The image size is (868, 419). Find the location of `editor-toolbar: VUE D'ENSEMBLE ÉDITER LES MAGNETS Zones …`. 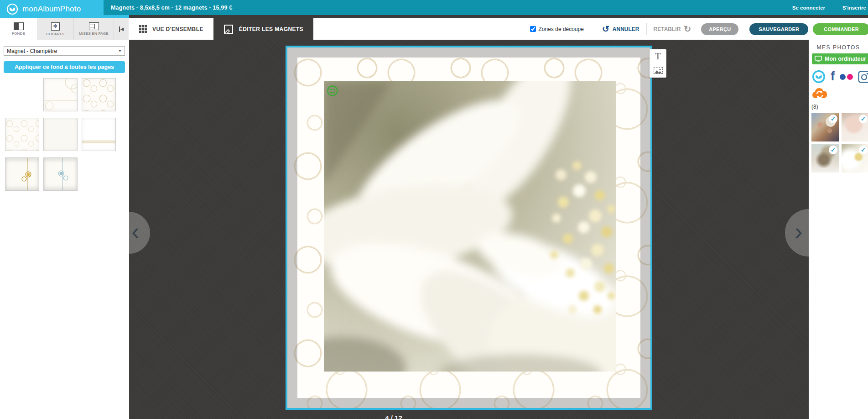

editor-toolbar: VUE D'ENSEMBLE ÉDITER LES MAGNETS Zones … is located at coordinates (499, 29).